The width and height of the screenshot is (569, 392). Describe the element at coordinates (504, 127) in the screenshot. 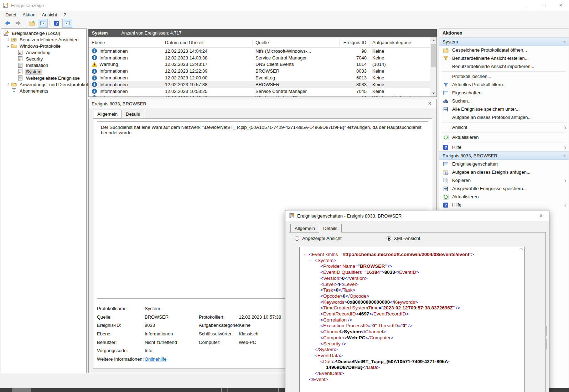

I see `action-ansicht: Ansicht` at that location.